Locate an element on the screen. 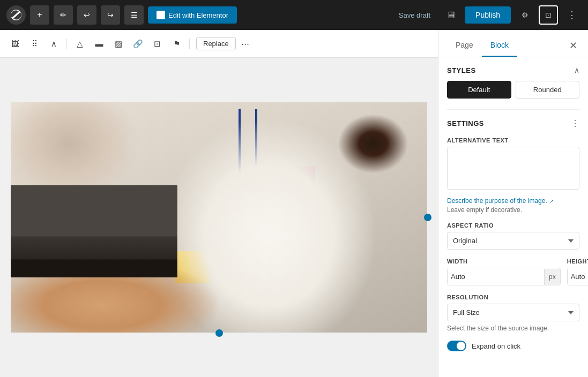  describe-link-text: Describe the purpose of the image. is located at coordinates (497, 201).